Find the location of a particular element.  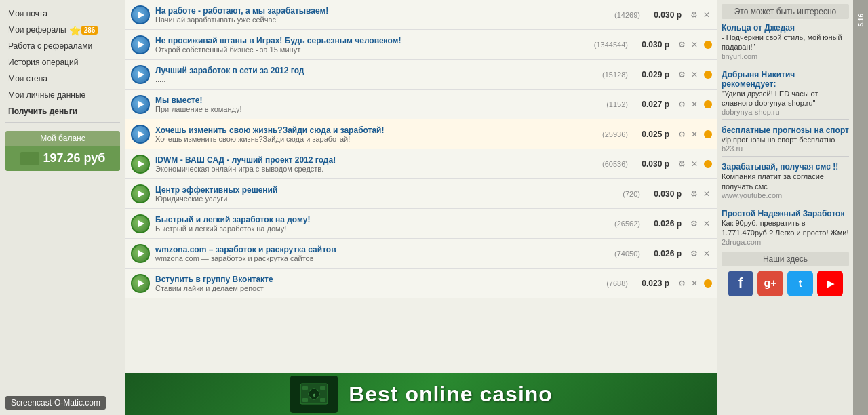

task-desc: Экономическая онлайн игра с выводом сред… is located at coordinates (376, 169).